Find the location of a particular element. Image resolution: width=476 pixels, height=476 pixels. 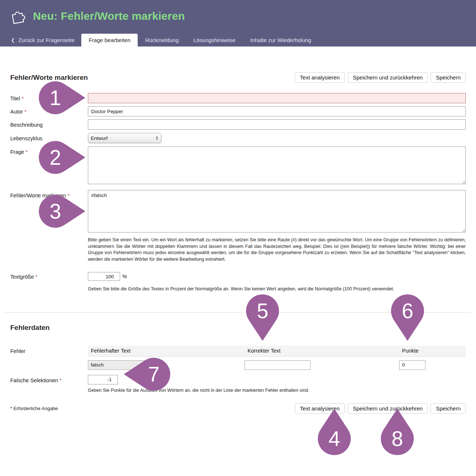

fehler-table-header: Fehlerhafter Text Korrekter Text Punkte is located at coordinates (277, 351).